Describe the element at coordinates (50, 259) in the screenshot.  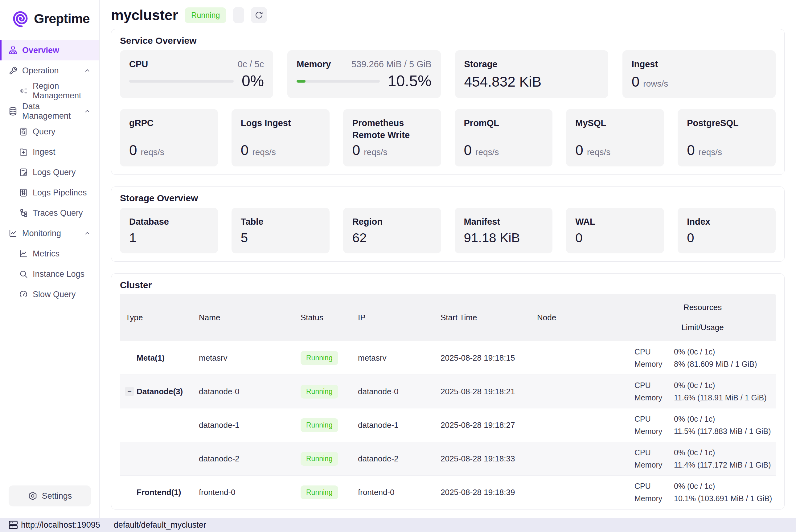
I see `sidebar: Greptime Overview Operation Region Manag…` at that location.